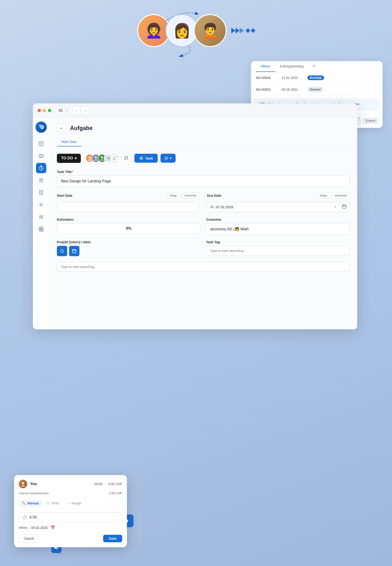 This screenshot has width=392, height=566. Describe the element at coordinates (41, 229) in the screenshot. I see `sidebar-item-grid` at that location.